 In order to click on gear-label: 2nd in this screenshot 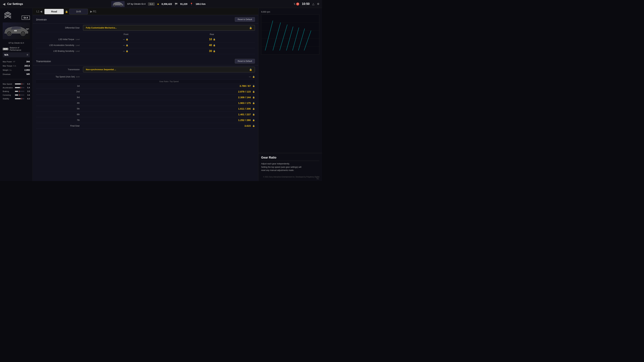, I will do `click(60, 92)`.